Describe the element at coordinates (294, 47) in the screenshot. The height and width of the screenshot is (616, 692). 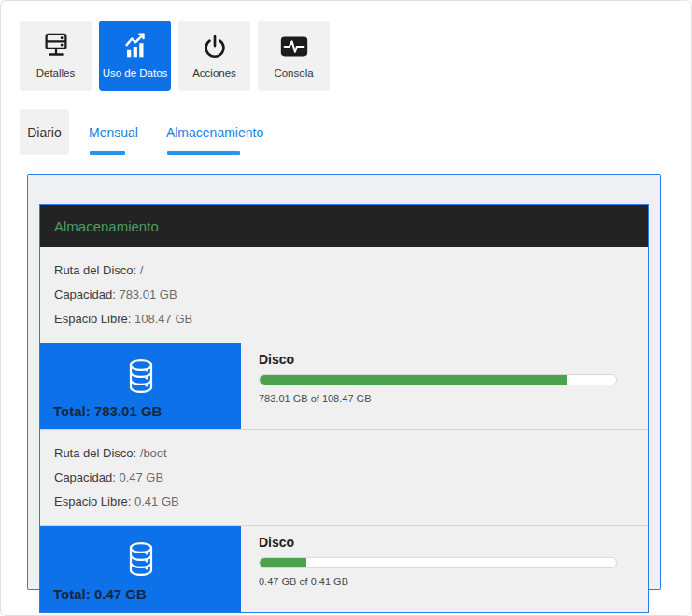
I see `console-pulse-icon` at that location.